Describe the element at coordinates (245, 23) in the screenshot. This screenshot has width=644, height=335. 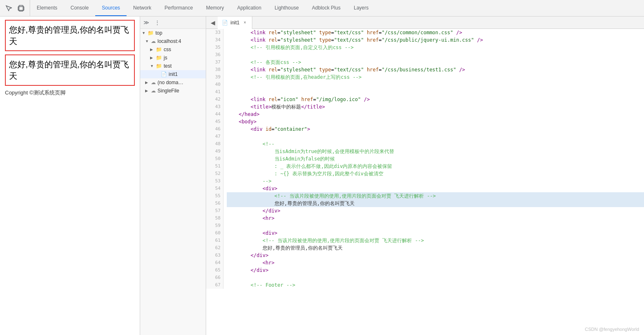
I see `file-tab-close: ×` at that location.